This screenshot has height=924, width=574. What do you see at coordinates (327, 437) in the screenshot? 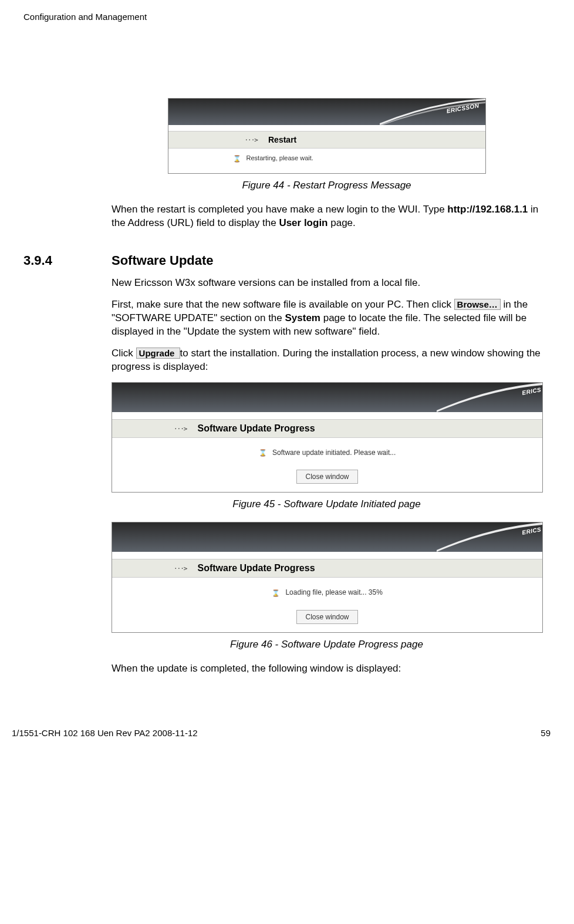
I see `figure-45-screenshot: ERICS ···> Software Update Progress ⌛ So…` at bounding box center [327, 437].